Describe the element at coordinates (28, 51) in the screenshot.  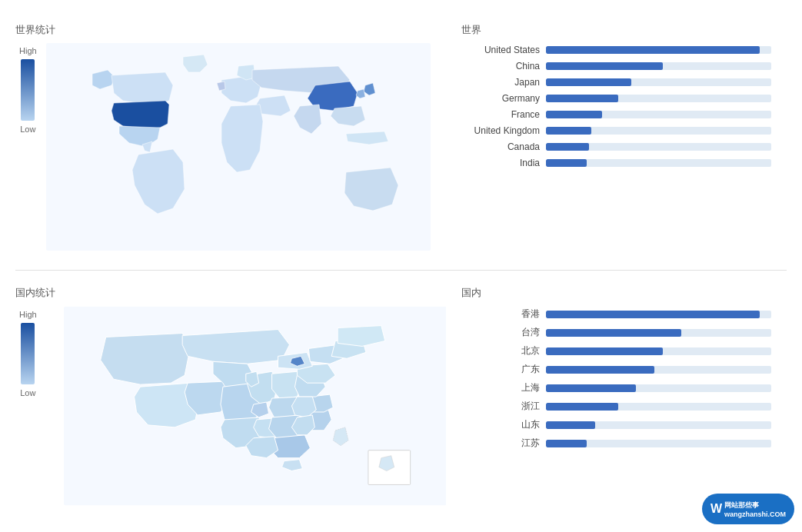
I see `world-legend-high: High` at that location.